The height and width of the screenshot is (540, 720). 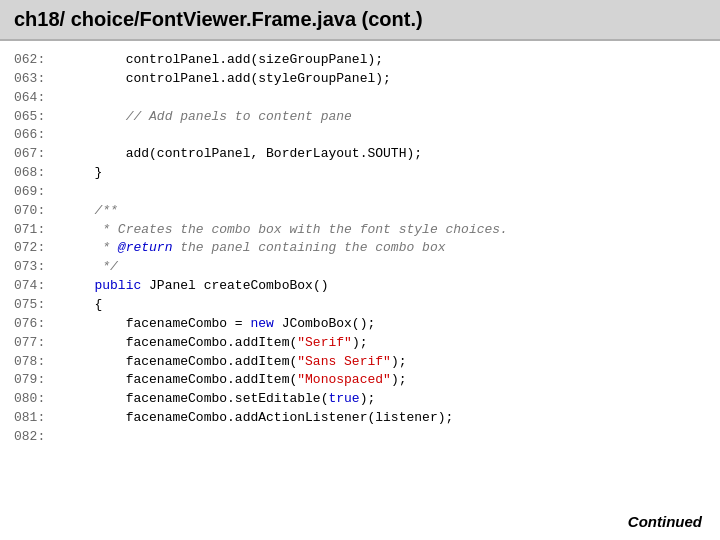 What do you see at coordinates (360, 248) in the screenshot?
I see `table-row: 072: * @return the panel containing the …` at bounding box center [360, 248].